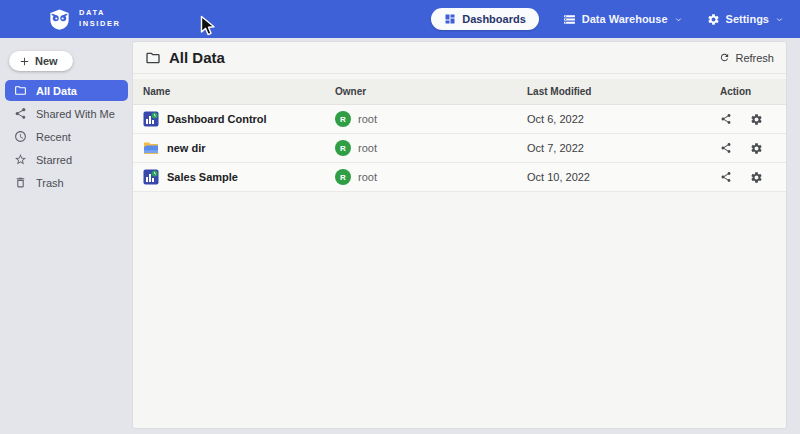  I want to click on sidebar-item-all-data: All Data, so click(66, 90).